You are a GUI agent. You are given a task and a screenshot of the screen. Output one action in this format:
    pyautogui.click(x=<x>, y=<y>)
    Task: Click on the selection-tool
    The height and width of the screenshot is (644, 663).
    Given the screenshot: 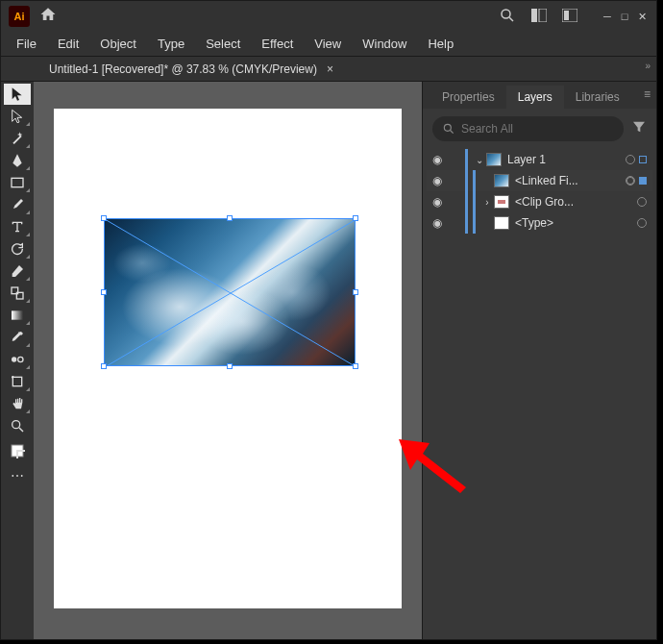 What is the action you would take?
    pyautogui.click(x=17, y=94)
    